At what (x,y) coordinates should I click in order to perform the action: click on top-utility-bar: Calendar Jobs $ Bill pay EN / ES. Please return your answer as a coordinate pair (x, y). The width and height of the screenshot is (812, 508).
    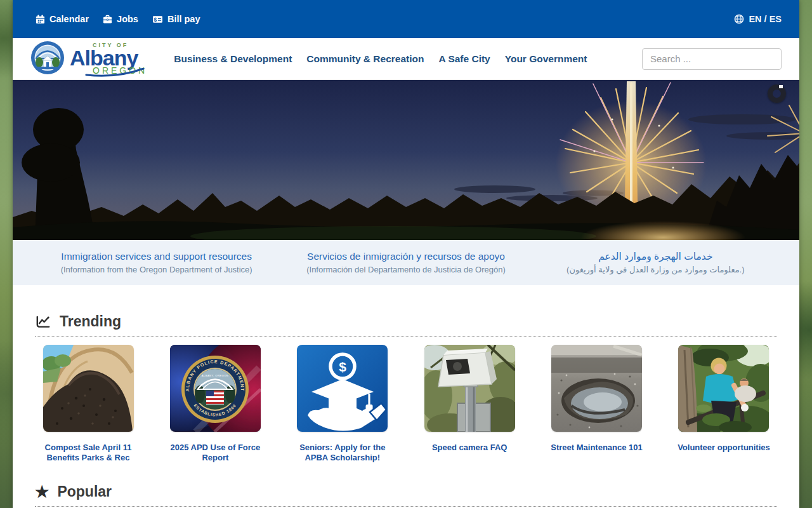
    Looking at the image, I should click on (406, 19).